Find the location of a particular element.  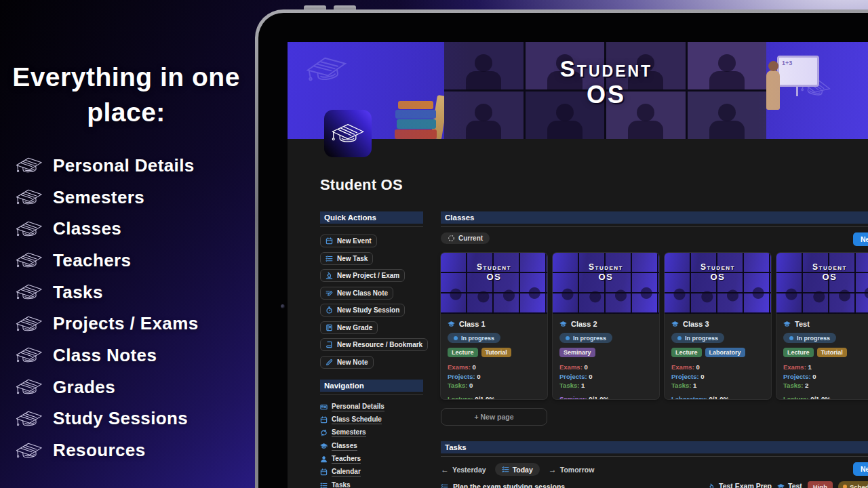

tag-badge: Seminary is located at coordinates (578, 352).